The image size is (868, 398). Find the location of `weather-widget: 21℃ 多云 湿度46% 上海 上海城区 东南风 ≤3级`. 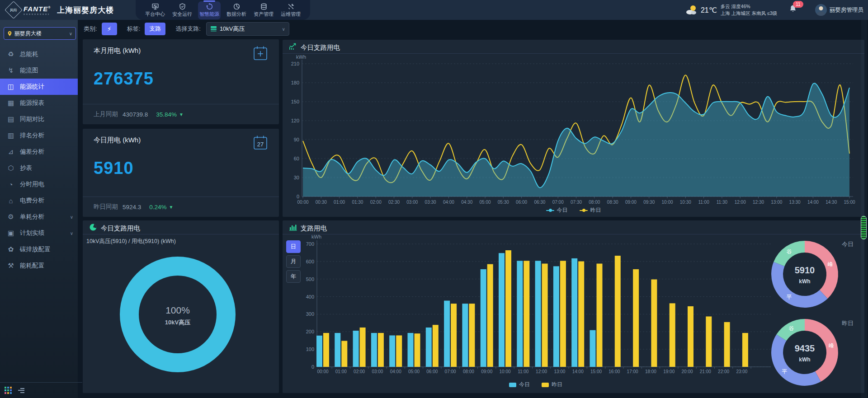

weather-widget: 21℃ 多云 湿度46% 上海 上海城区 东南风 ≤3级 is located at coordinates (731, 10).